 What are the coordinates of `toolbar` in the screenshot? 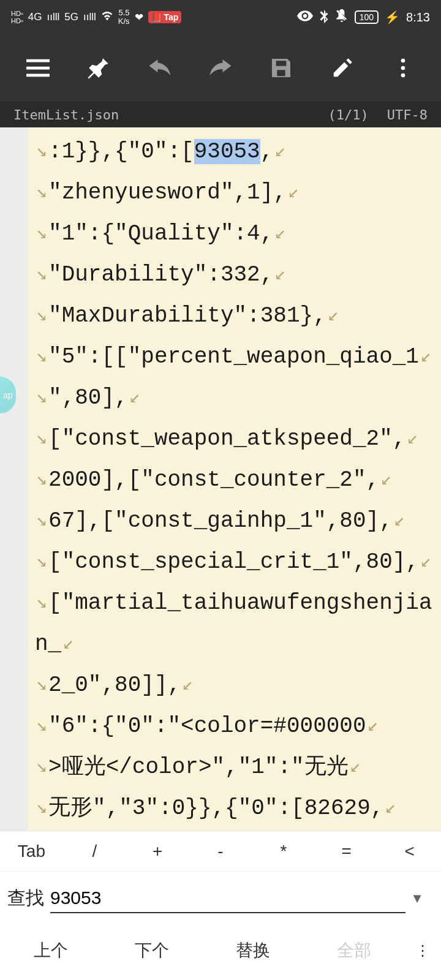 It's located at (221, 68).